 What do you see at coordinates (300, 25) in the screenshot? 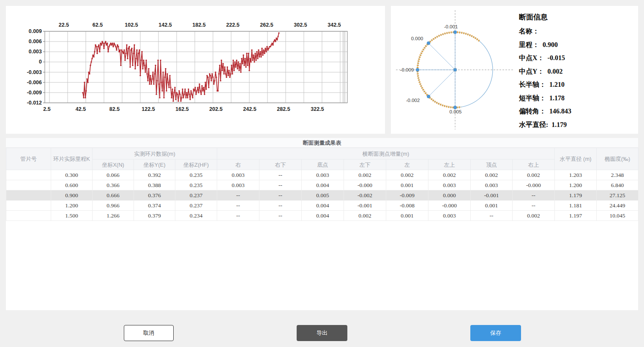
I see `svg-text: 302.5` at bounding box center [300, 25].